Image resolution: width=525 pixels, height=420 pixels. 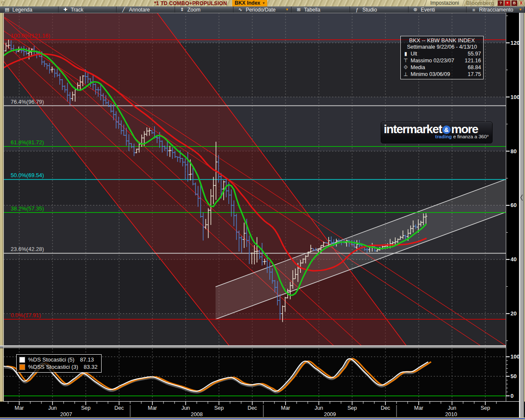 I want to click on window-title: *1 TD COMBO+PROPULSION, so click(x=190, y=3).